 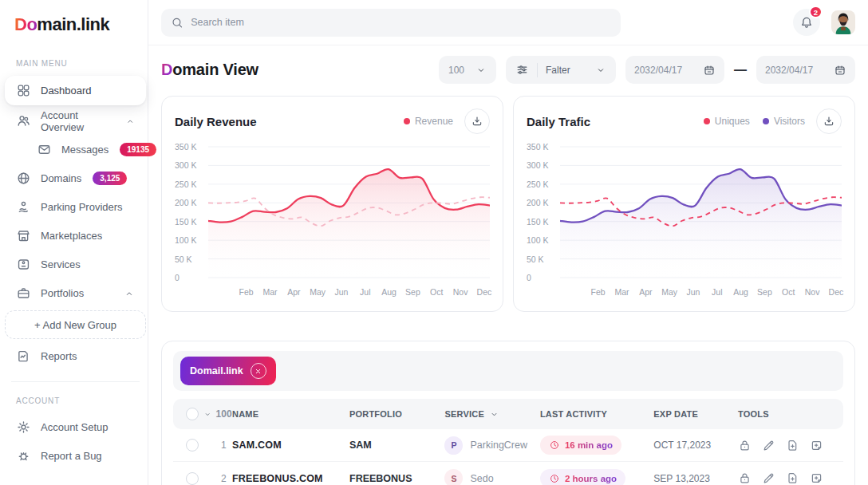 I want to click on sidebar-item-reports: Reports, so click(x=75, y=356).